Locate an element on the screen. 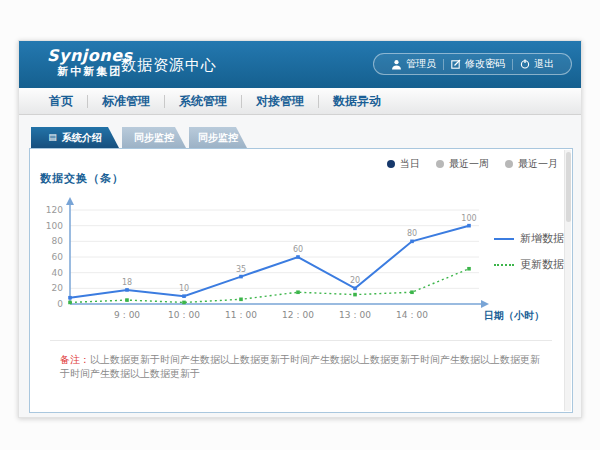 The image size is (600, 450). radio-last-week: 最近一周 is located at coordinates (462, 164).